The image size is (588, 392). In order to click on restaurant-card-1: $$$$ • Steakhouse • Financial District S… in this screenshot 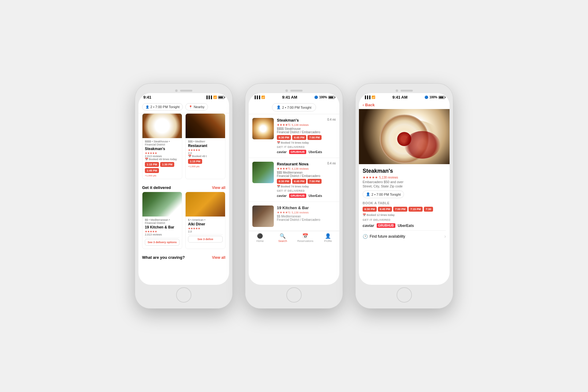, I will do `click(162, 146)`.